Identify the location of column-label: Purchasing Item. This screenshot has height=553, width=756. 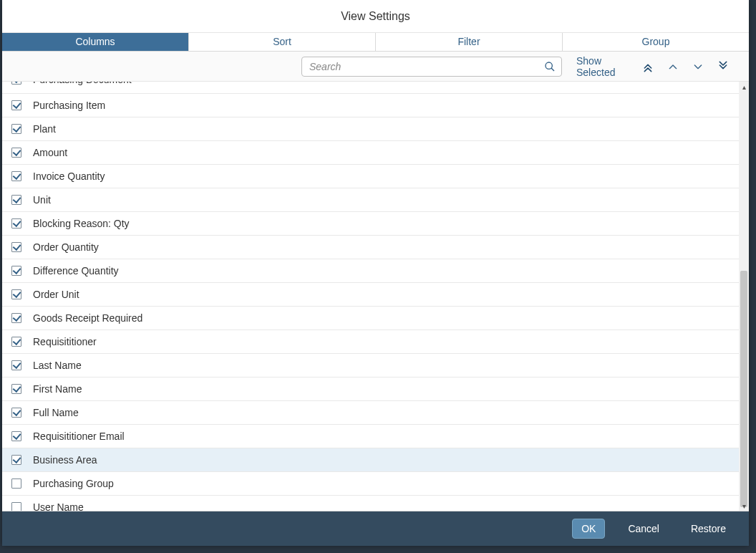
(386, 105).